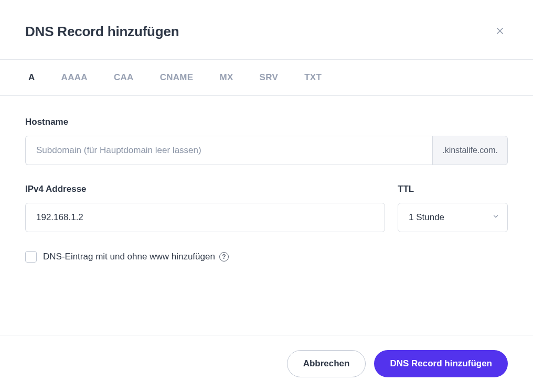 This screenshot has width=533, height=392. I want to click on hostname-group: Hostname .kinstalife.com., so click(266, 141).